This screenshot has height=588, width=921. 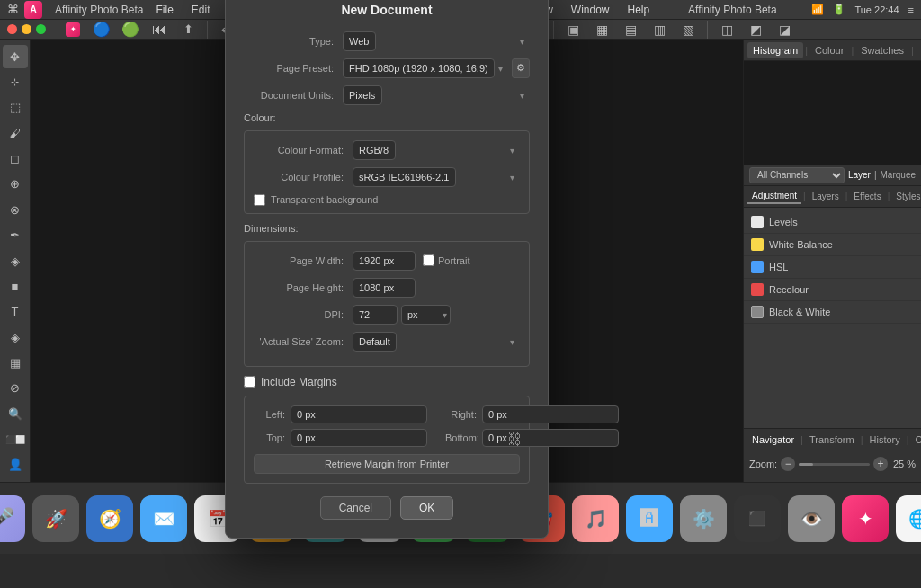 I want to click on portrait-checkbox, so click(x=428, y=261).